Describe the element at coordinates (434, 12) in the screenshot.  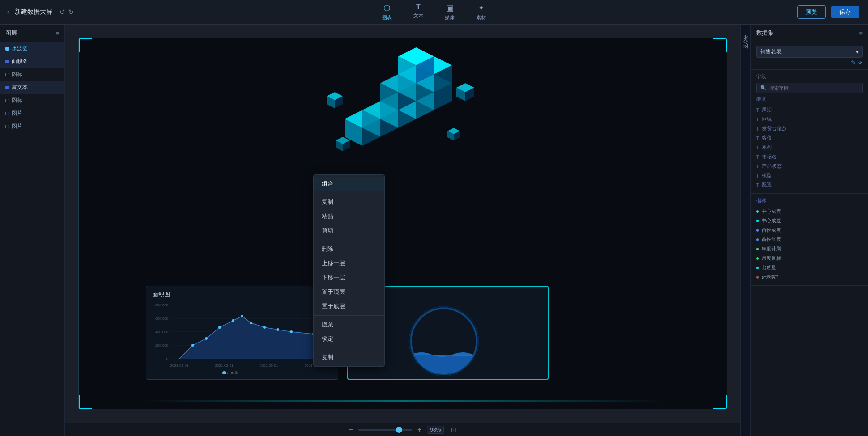
I see `toolbar-center: ⬡ 图表 T 文本 ▣ 媒体 ✦ 素材` at that location.